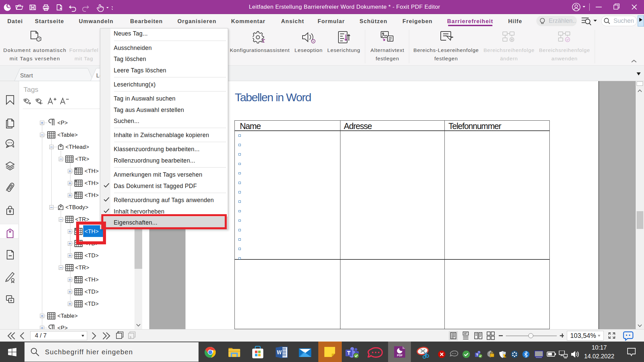 This screenshot has width=644, height=362. What do you see at coordinates (400, 355) in the screenshot?
I see `svg-text: PDF` at bounding box center [400, 355].